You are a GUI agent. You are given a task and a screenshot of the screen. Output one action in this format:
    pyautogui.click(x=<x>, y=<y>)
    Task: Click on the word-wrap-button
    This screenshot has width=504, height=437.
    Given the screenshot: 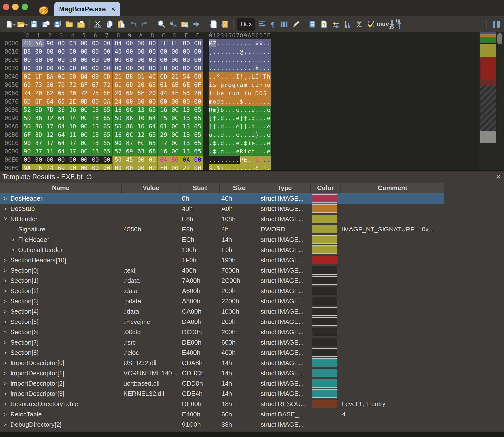 What is the action you would take?
    pyautogui.click(x=262, y=24)
    